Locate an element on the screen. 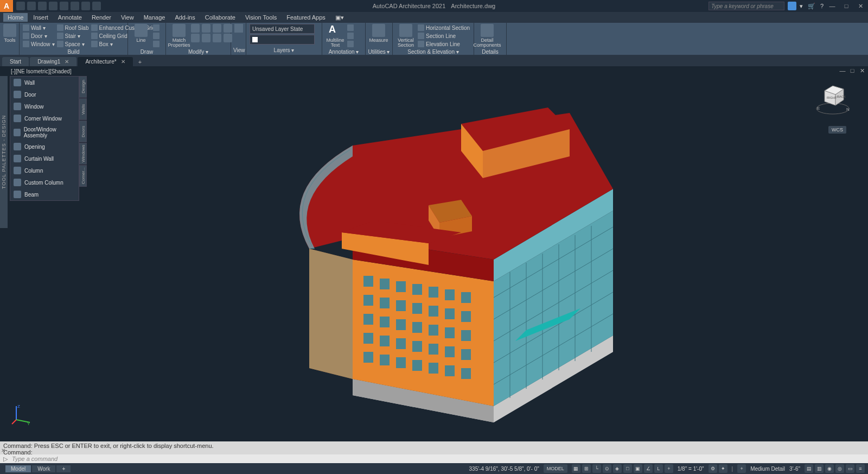 The image size is (868, 474). tab-featured-apps: Featured Apps is located at coordinates (306, 17).